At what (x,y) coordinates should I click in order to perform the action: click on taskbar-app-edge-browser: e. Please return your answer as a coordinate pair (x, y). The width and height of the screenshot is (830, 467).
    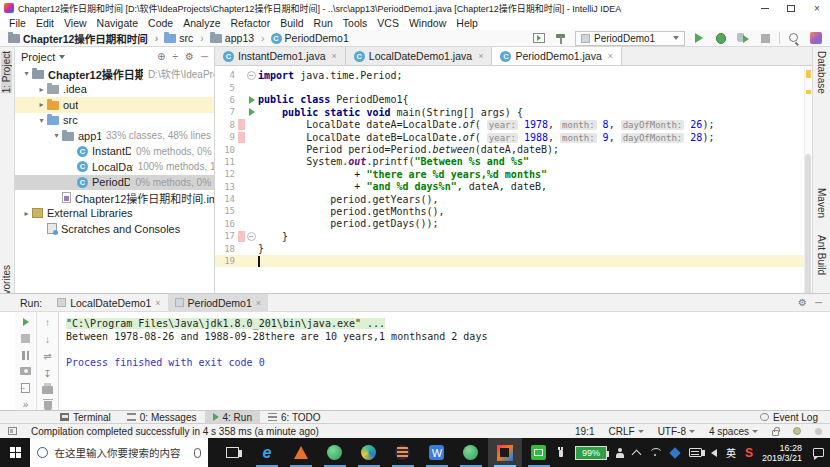
    Looking at the image, I should click on (267, 452).